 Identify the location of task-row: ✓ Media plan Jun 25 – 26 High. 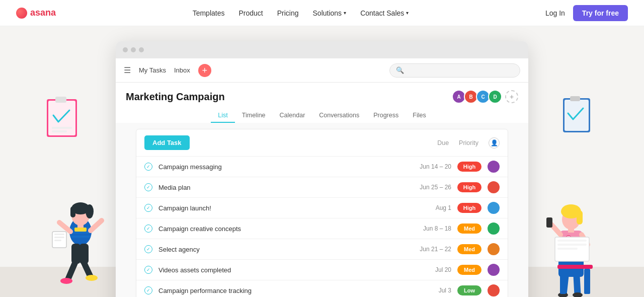
(322, 187).